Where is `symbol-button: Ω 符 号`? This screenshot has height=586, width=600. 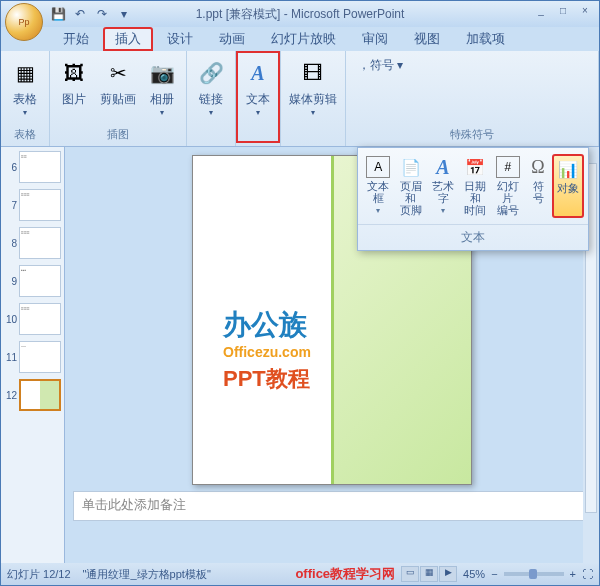
symbol-button: Ω 符 号 is located at coordinates (538, 186).